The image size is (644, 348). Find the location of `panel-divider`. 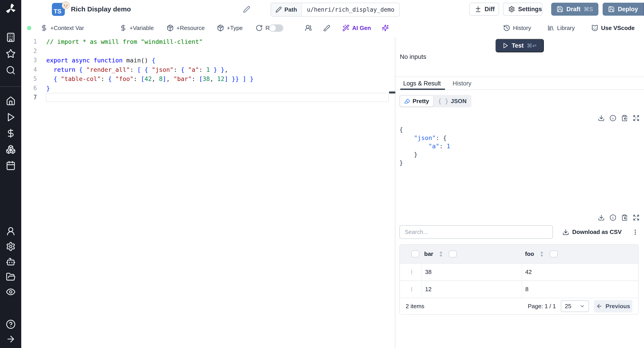

panel-divider is located at coordinates (520, 77).